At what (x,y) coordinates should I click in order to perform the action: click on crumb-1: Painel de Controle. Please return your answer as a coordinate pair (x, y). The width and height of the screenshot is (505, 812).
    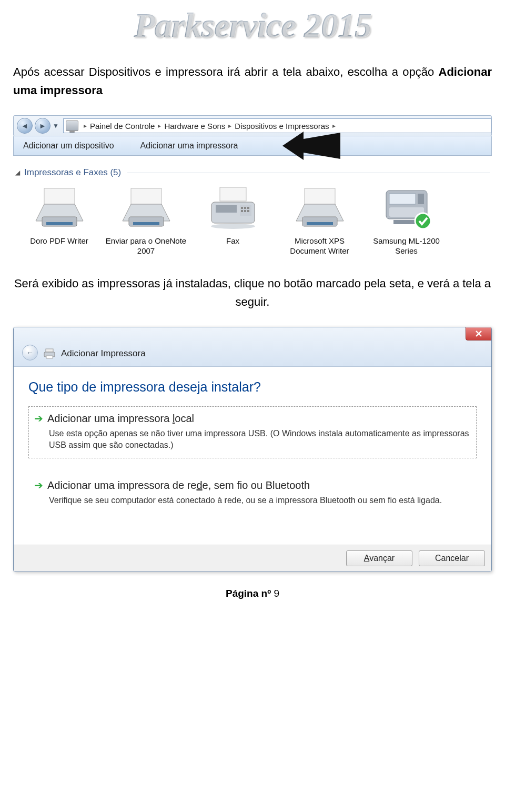
    Looking at the image, I should click on (122, 126).